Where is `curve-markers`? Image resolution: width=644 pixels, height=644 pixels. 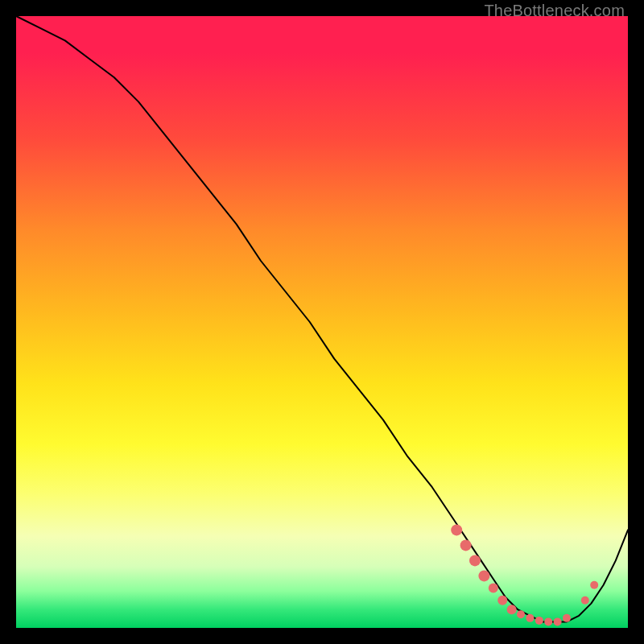 curve-markers is located at coordinates (525, 575).